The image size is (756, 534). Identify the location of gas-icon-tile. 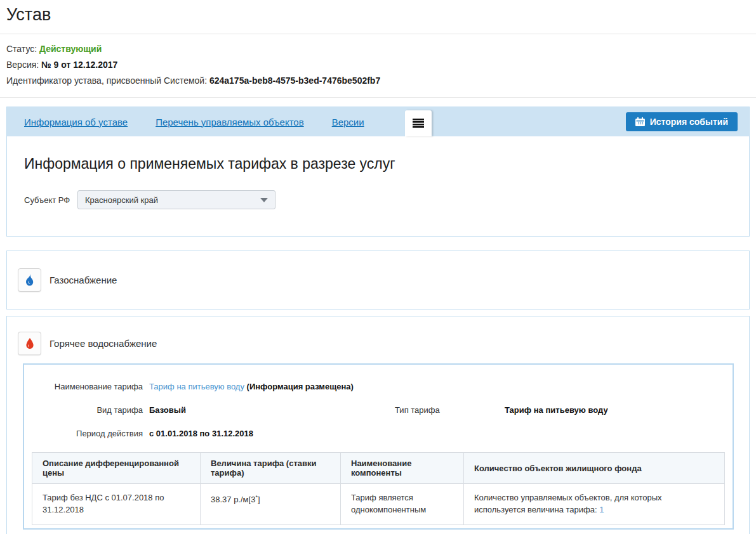
(29, 280).